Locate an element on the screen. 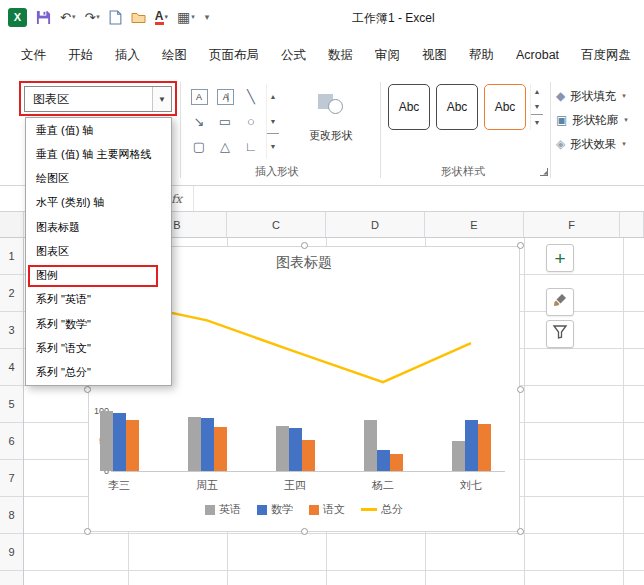 This screenshot has height=585, width=644. customize-qat-button: ▾ is located at coordinates (207, 17).